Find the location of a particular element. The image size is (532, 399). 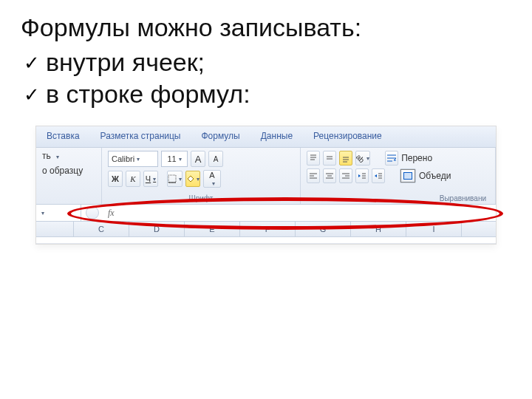

col-E: E is located at coordinates (213, 229).